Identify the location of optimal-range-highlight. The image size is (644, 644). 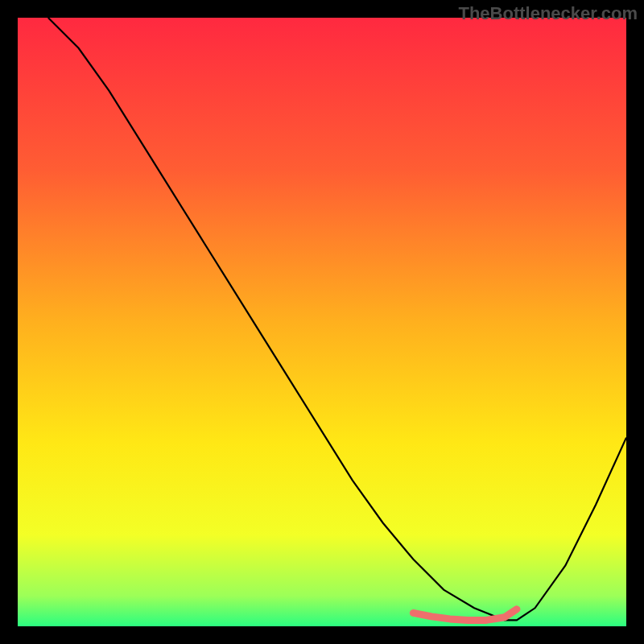
(465, 615).